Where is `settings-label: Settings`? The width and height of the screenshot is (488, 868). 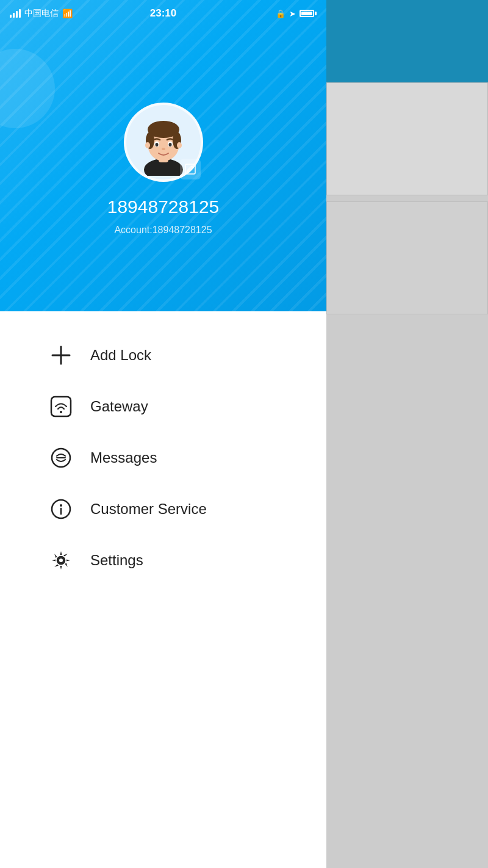 settings-label: Settings is located at coordinates (117, 560).